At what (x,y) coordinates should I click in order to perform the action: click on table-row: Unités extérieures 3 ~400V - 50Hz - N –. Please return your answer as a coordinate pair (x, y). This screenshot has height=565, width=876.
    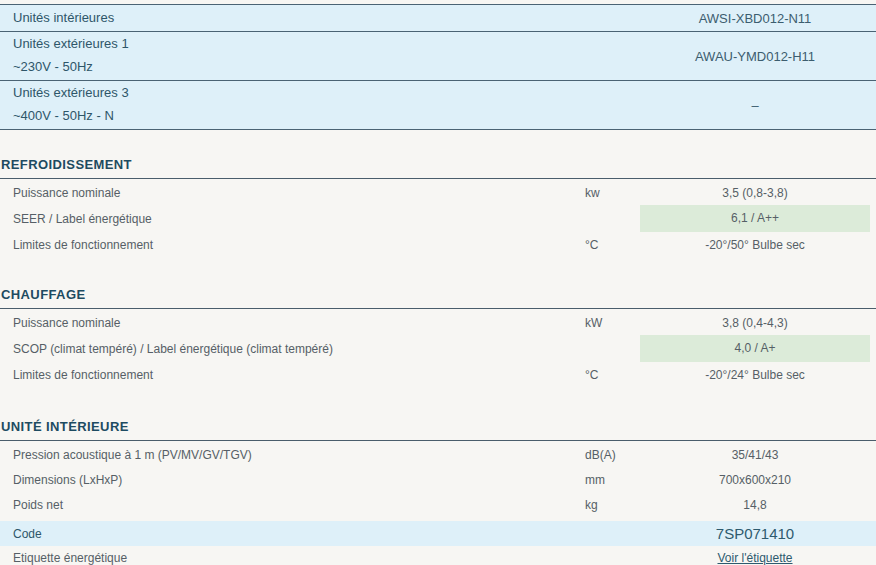
    Looking at the image, I should click on (438, 106).